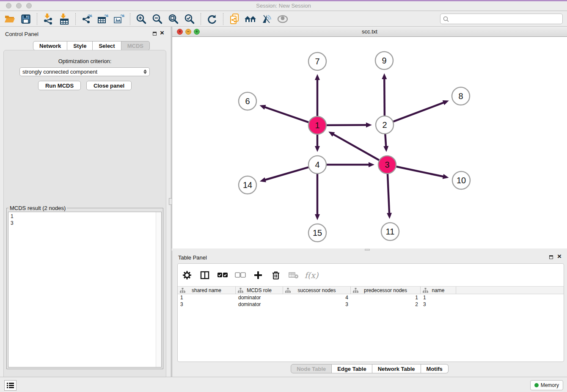 The width and height of the screenshot is (567, 392). I want to click on clone-network-icon, so click(234, 19).